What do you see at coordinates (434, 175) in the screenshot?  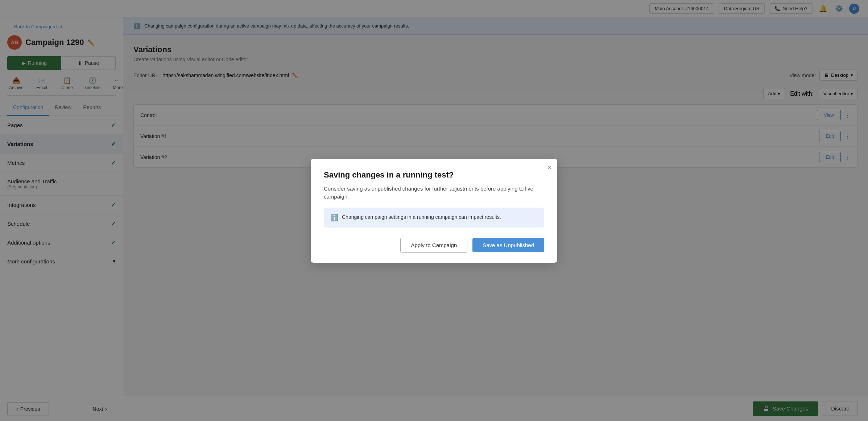 I see `modal-title: Saving changes in a running test?` at bounding box center [434, 175].